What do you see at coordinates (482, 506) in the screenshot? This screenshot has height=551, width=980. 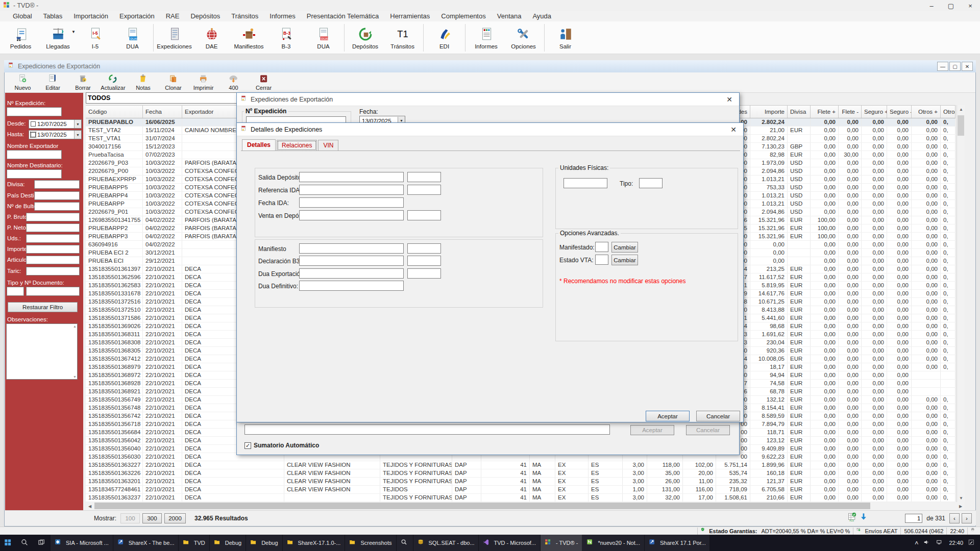 I see `hscroll-thumb` at bounding box center [482, 506].